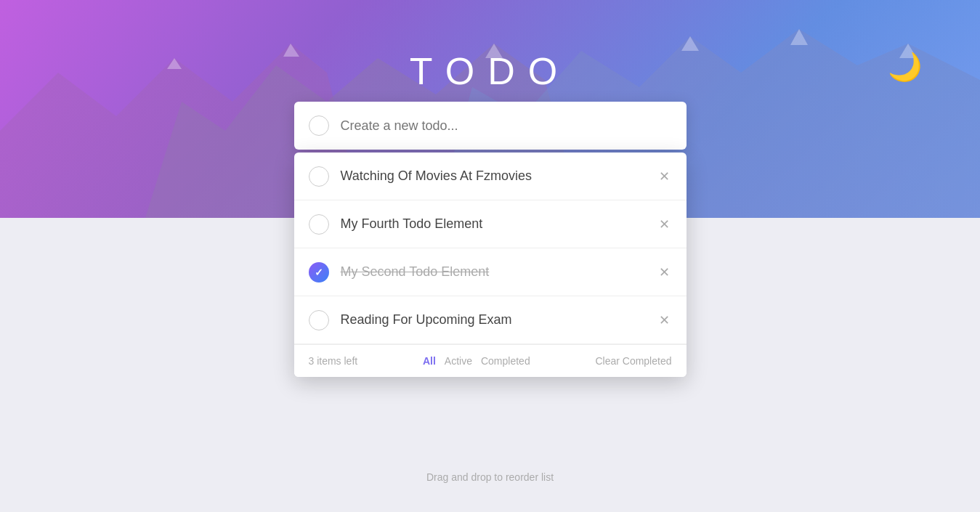 The image size is (980, 512). What do you see at coordinates (499, 272) in the screenshot?
I see `todo-text-3: My Second Todo Element` at bounding box center [499, 272].